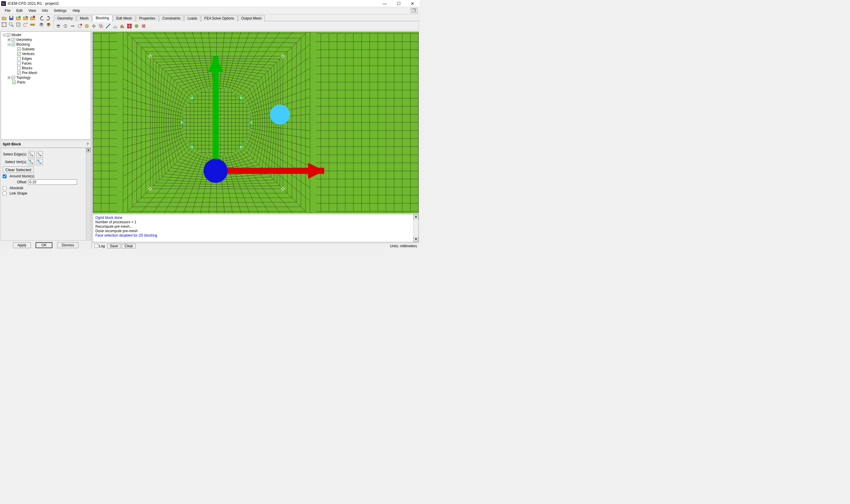 The width and height of the screenshot is (850, 504). Describe the element at coordinates (253, 228) in the screenshot. I see `message-text: Ogrid block doneNumber of processors = 1…` at that location.